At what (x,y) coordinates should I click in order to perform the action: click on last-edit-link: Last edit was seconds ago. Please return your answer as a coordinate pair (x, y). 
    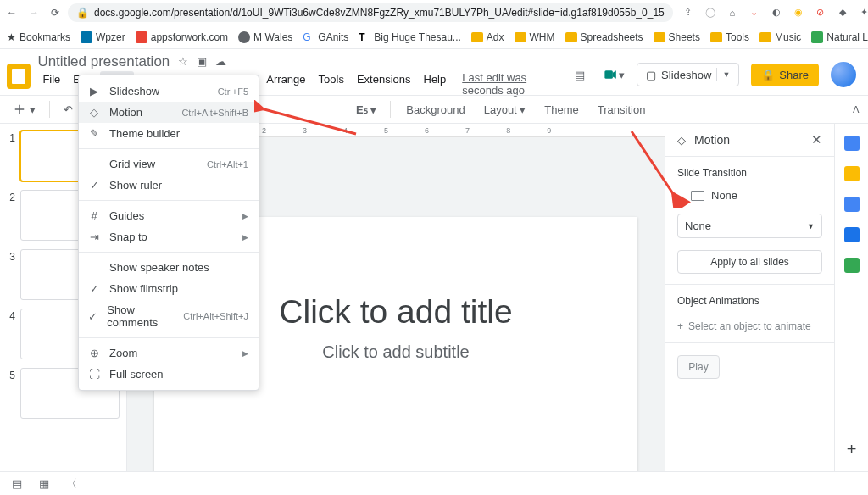
    Looking at the image, I should click on (512, 84).